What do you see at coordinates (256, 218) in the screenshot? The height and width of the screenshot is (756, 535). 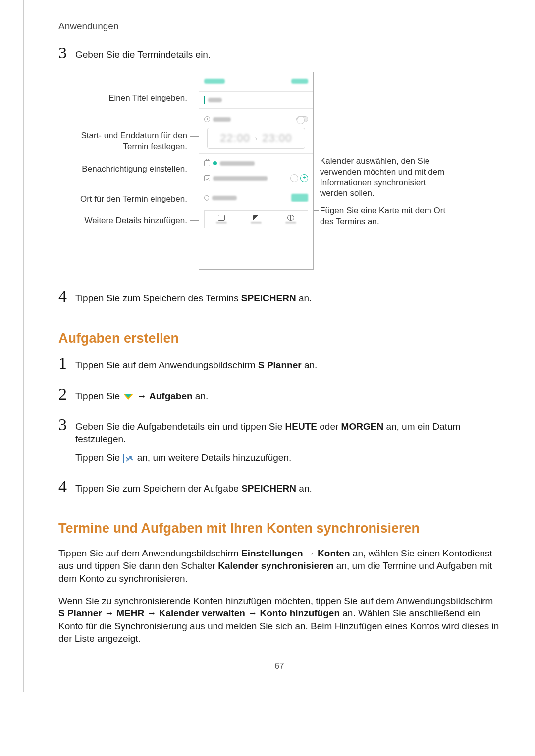 I see `pencil-icon` at bounding box center [256, 218].